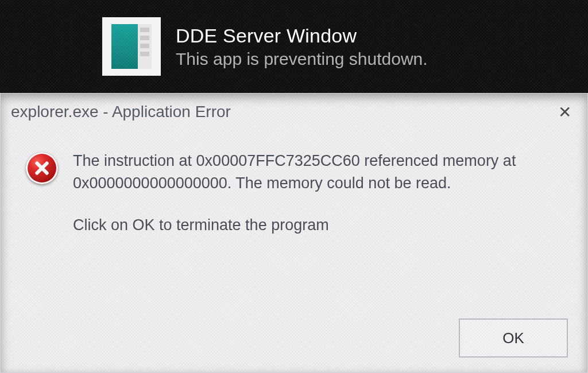  I want to click on close-button: ✕, so click(564, 112).